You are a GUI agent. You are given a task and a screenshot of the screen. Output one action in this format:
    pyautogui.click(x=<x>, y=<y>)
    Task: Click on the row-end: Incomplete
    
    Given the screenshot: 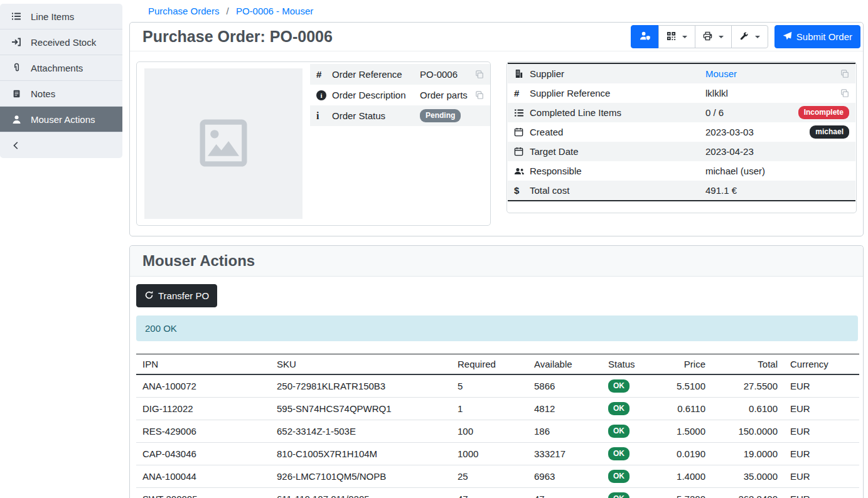 What is the action you would take?
    pyautogui.click(x=823, y=113)
    